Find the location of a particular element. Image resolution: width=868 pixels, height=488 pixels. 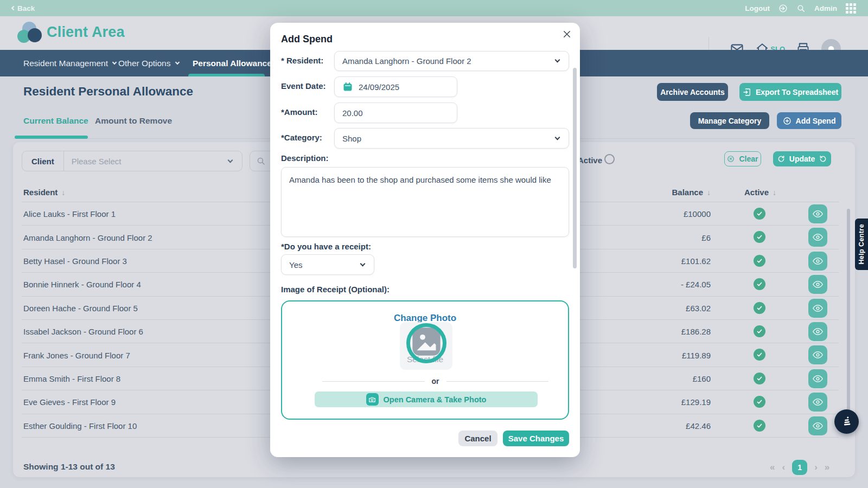

resident-field-label: * Resident: is located at coordinates (302, 61).